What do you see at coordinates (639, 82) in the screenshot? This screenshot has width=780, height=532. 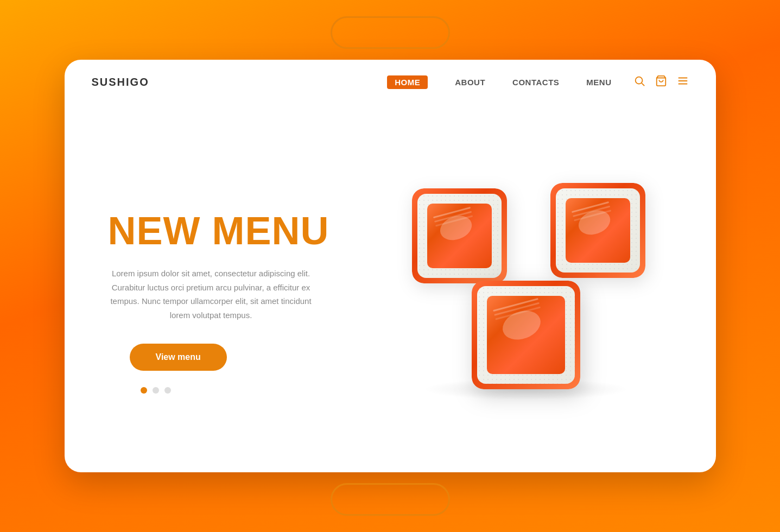 I see `search-icon` at bounding box center [639, 82].